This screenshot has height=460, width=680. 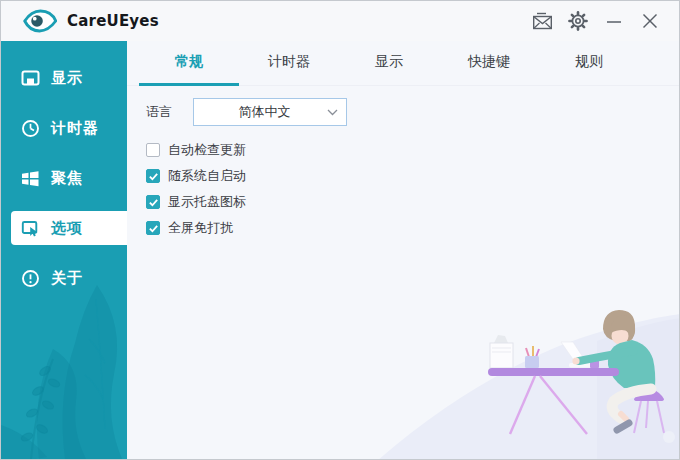 I want to click on language-value: 简体中文, so click(x=264, y=112).